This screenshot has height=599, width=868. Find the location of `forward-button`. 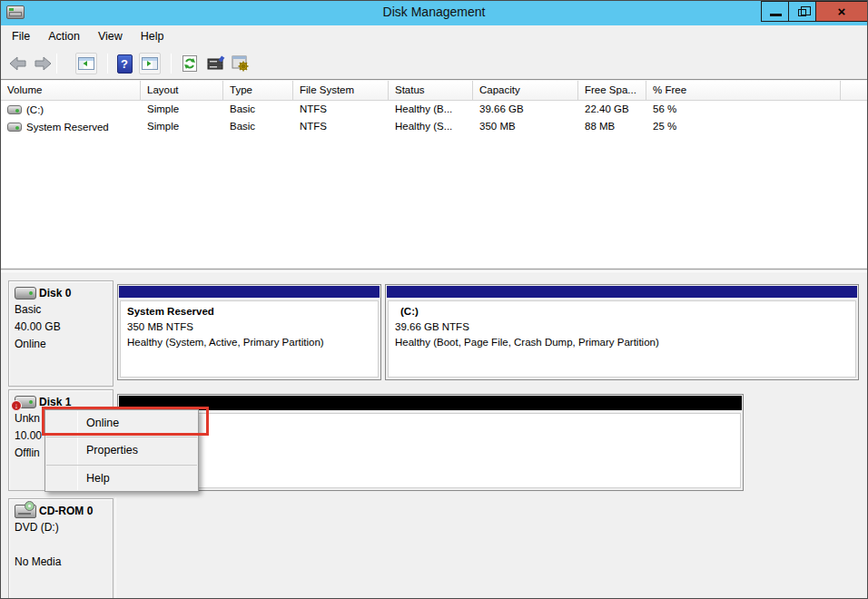

forward-button is located at coordinates (43, 64).